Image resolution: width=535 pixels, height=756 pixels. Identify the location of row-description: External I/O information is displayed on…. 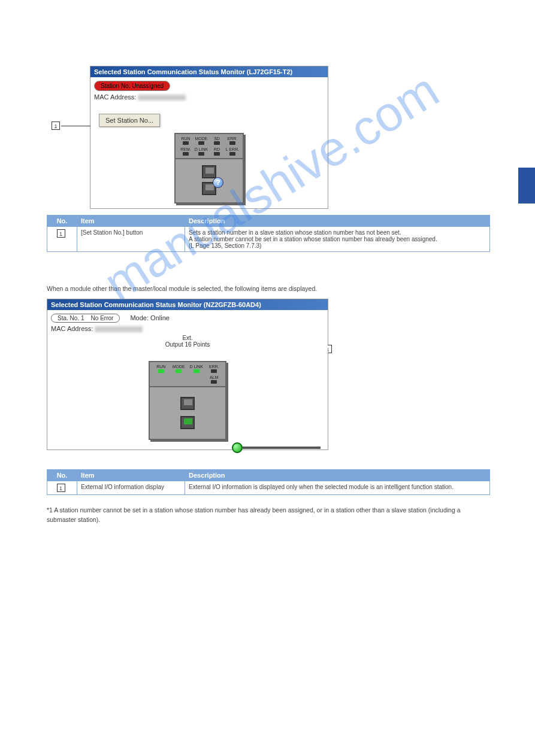
(338, 487).